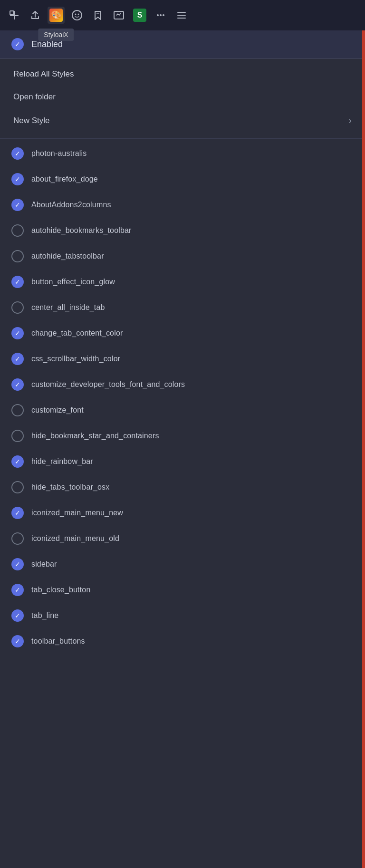 This screenshot has width=365, height=868. Describe the element at coordinates (182, 616) in the screenshot. I see `style-item: ✓tab_line` at that location.